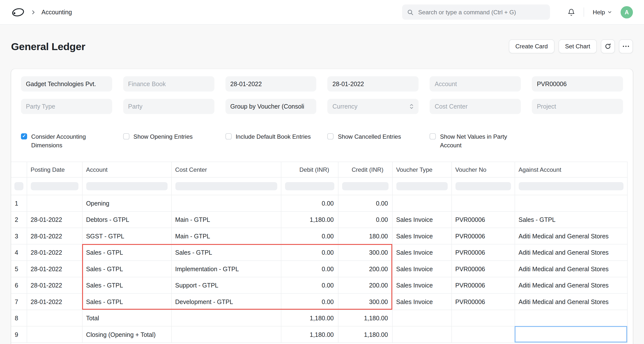 Image resolution: width=644 pixels, height=344 pixels. I want to click on cell-account: Opening, so click(126, 203).